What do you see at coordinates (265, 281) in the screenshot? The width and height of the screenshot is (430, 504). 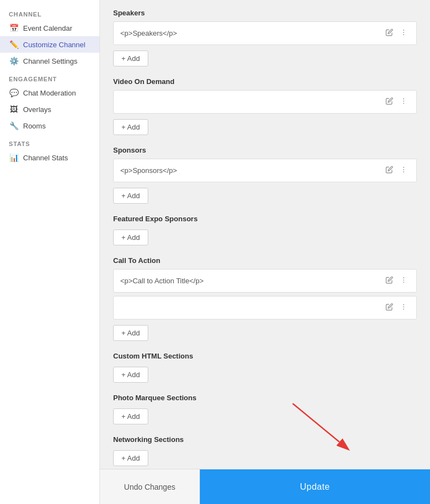 I see `item-row-cta-row-1: <p>Call to Action Title</p>` at bounding box center [265, 281].